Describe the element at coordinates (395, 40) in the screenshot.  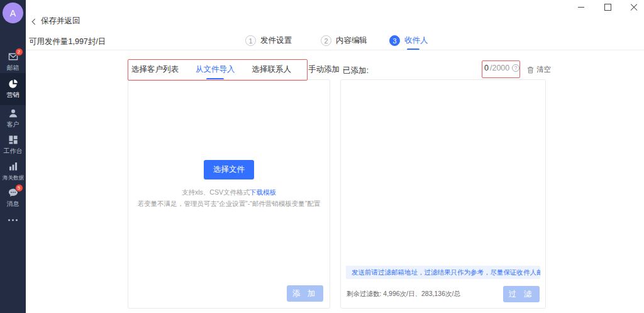
I see `step-number: 3` at that location.